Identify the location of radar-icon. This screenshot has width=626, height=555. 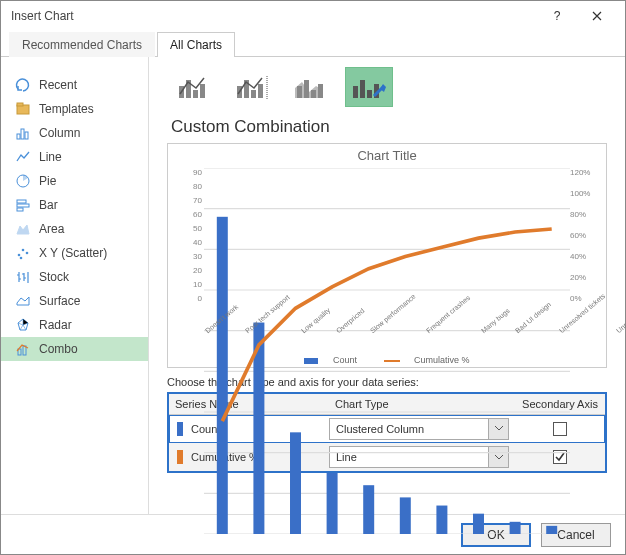
(23, 325).